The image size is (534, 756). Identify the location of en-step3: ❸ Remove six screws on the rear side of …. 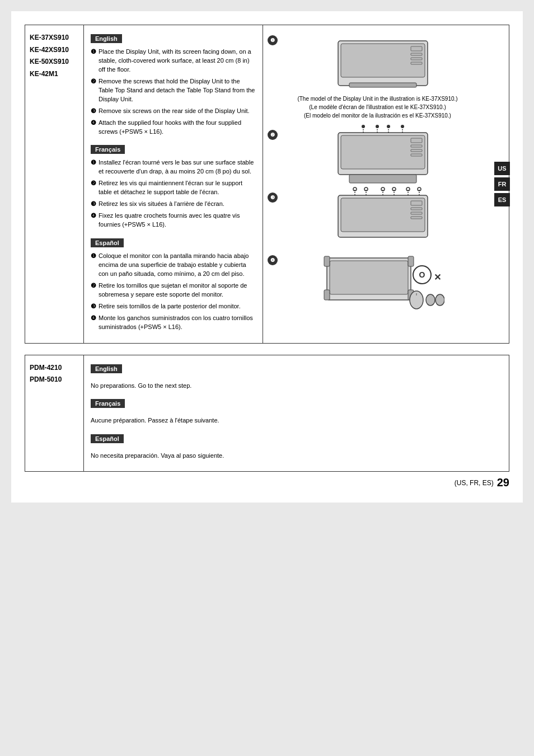
(174, 111).